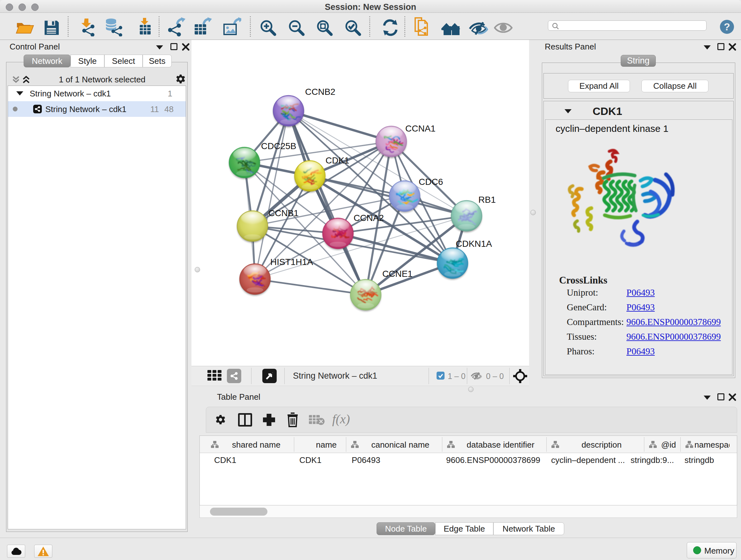 Image resolution: width=741 pixels, height=560 pixels. I want to click on svg-text: CCNB2, so click(320, 92).